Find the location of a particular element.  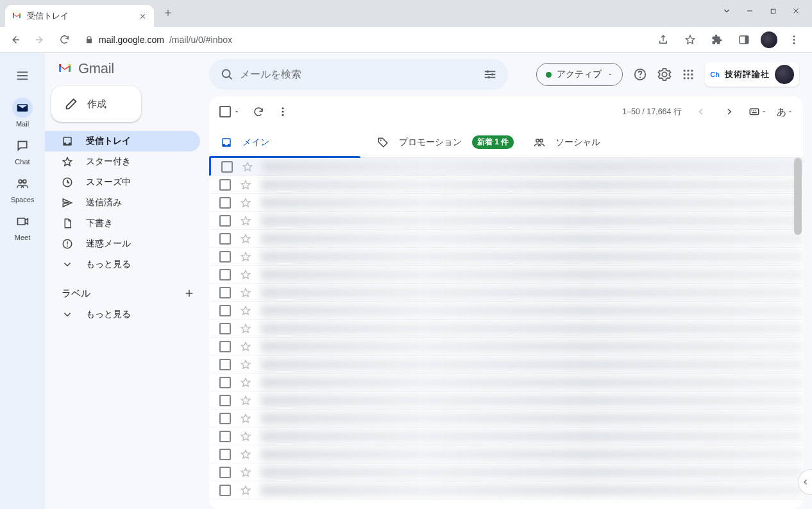

more-actions-icon is located at coordinates (283, 112).